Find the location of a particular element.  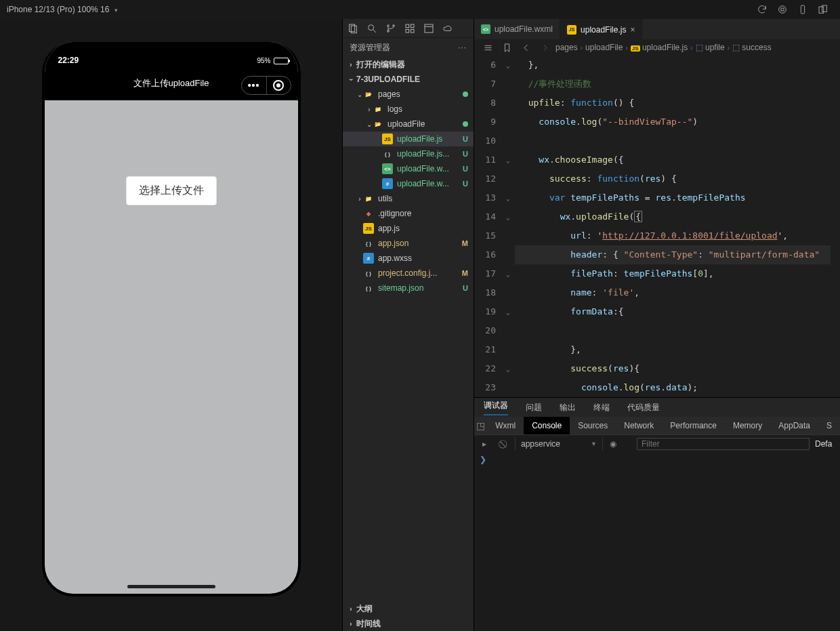

eye-icon: ◉ is located at coordinates (613, 444).